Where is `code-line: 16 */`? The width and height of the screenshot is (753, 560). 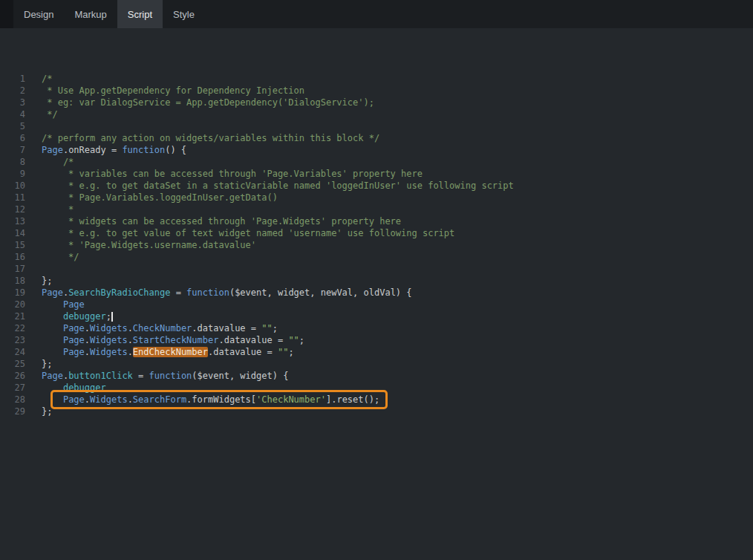
code-line: 16 */ is located at coordinates (376, 257).